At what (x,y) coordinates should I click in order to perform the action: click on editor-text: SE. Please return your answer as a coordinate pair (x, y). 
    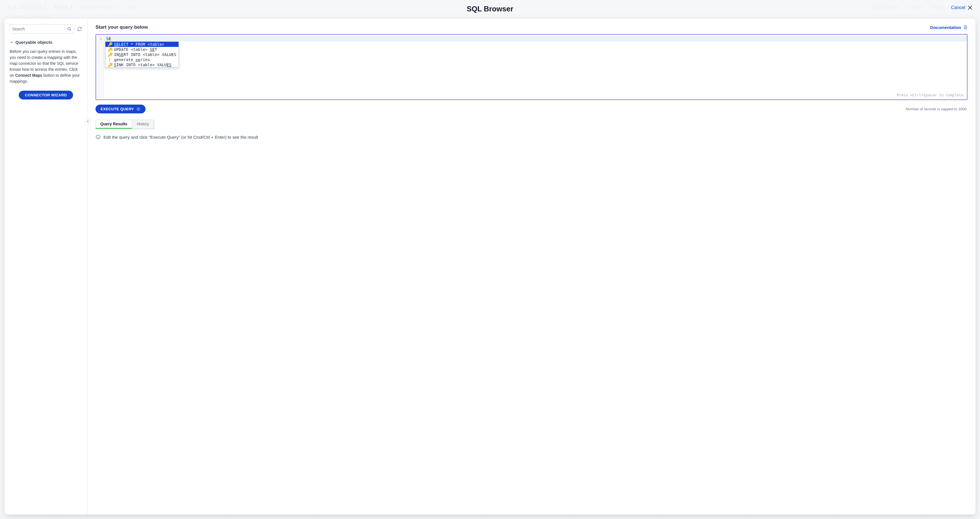
    Looking at the image, I should click on (109, 39).